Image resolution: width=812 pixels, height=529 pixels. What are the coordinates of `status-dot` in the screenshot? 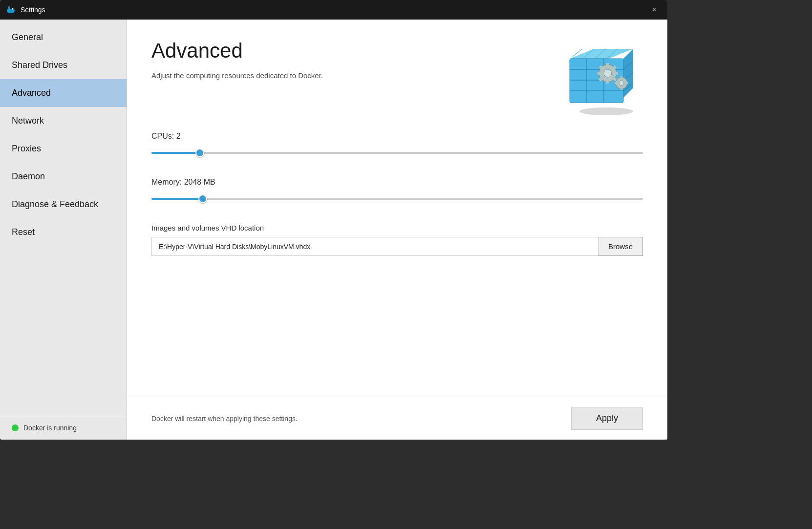 It's located at (15, 428).